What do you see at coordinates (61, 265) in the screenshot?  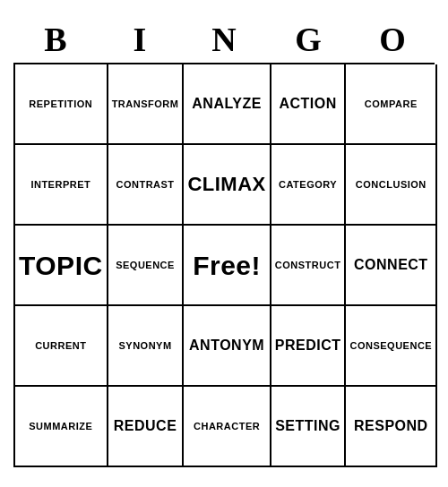 I see `cell-label: TOPIC` at bounding box center [61, 265].